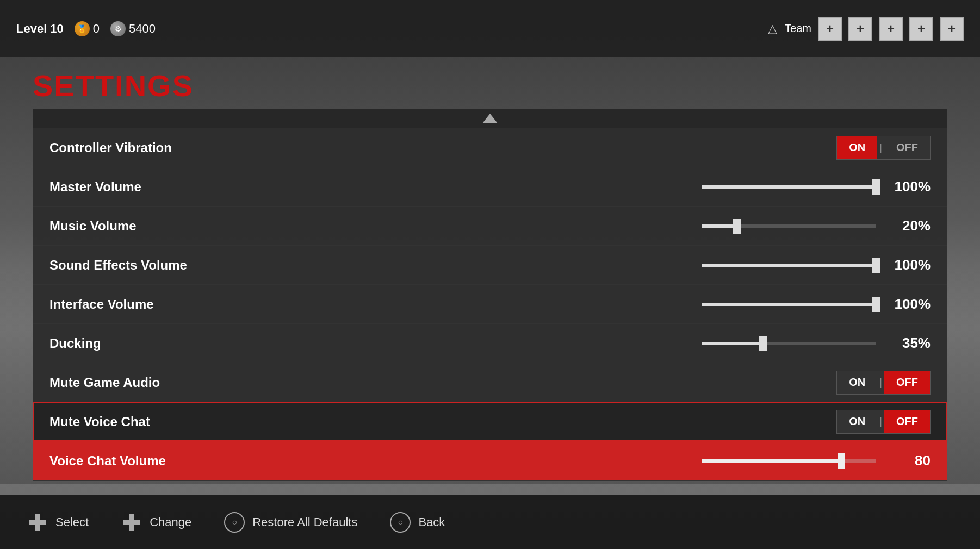 This screenshot has height=549, width=980. Describe the element at coordinates (158, 422) in the screenshot. I see `setting-label-mute-voice-chat: Mute Voice Chat` at that location.